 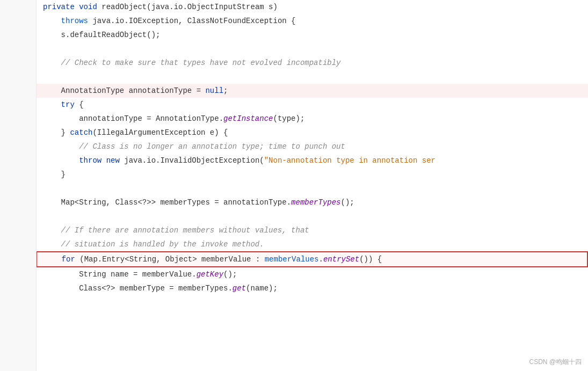 What do you see at coordinates (313, 202) in the screenshot?
I see `code-line-15: Map<String, Class<?>> memberTypes = anno…` at bounding box center [313, 202].